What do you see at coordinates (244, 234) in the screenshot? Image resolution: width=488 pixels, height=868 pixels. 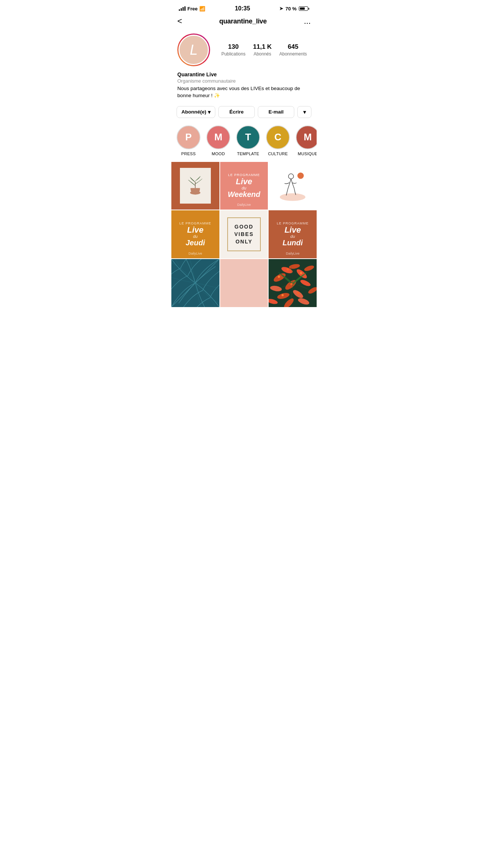 I see `good-vibes-frame: GOOD vibes ONLY` at bounding box center [244, 234].